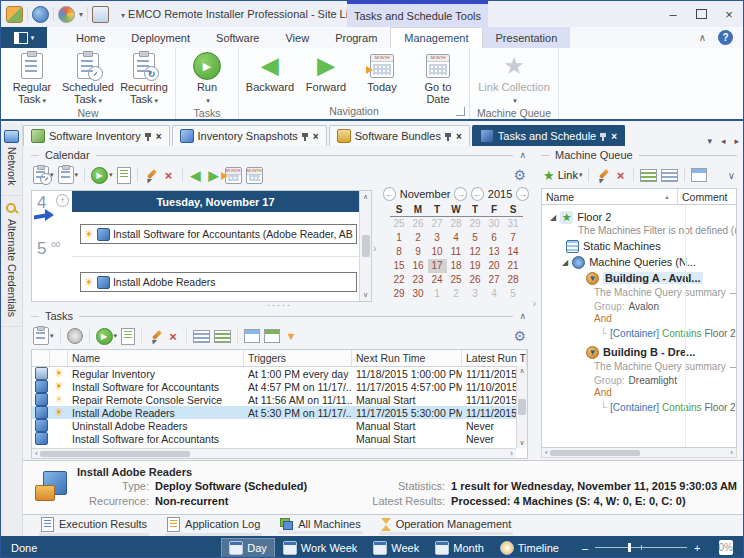  Describe the element at coordinates (706, 196) in the screenshot. I see `comment-column-header: Comment` at that location.